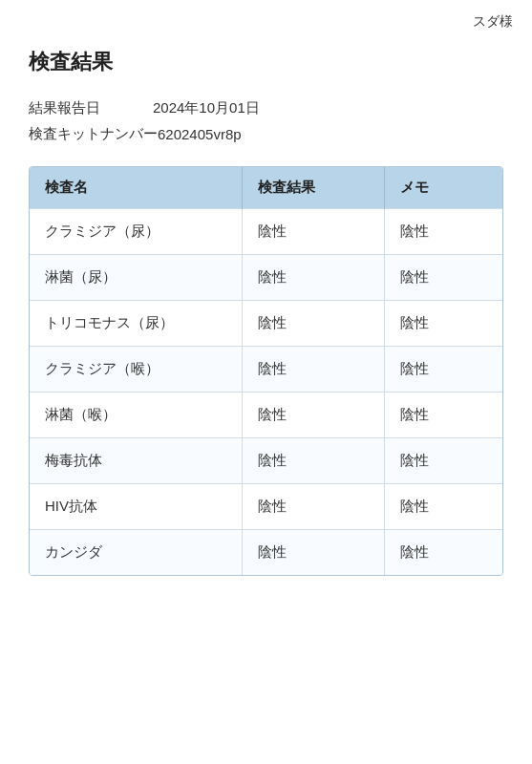 The width and height of the screenshot is (532, 764). Describe the element at coordinates (136, 553) in the screenshot. I see `cell-name: カンジダ` at that location.